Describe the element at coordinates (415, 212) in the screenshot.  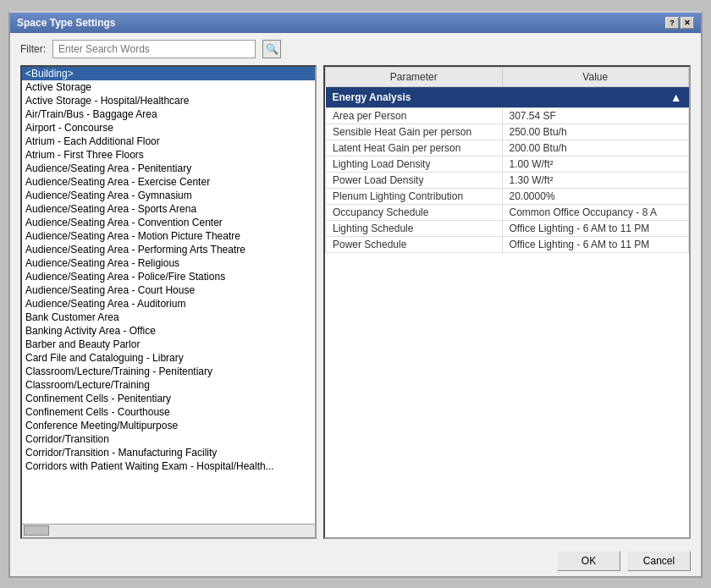
I see `param-name: Occupancy Schedule` at that location.